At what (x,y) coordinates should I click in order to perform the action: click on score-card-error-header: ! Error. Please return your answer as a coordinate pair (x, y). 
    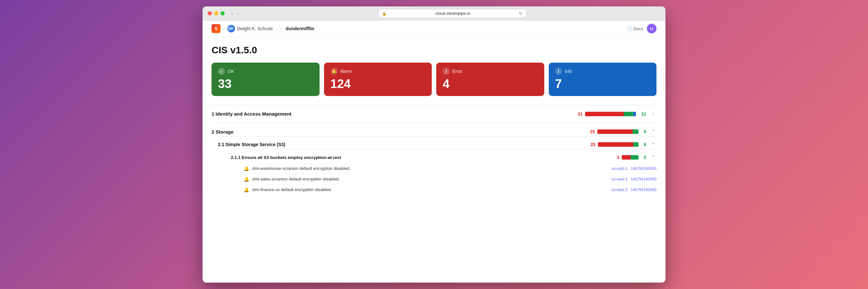
    Looking at the image, I should click on (490, 71).